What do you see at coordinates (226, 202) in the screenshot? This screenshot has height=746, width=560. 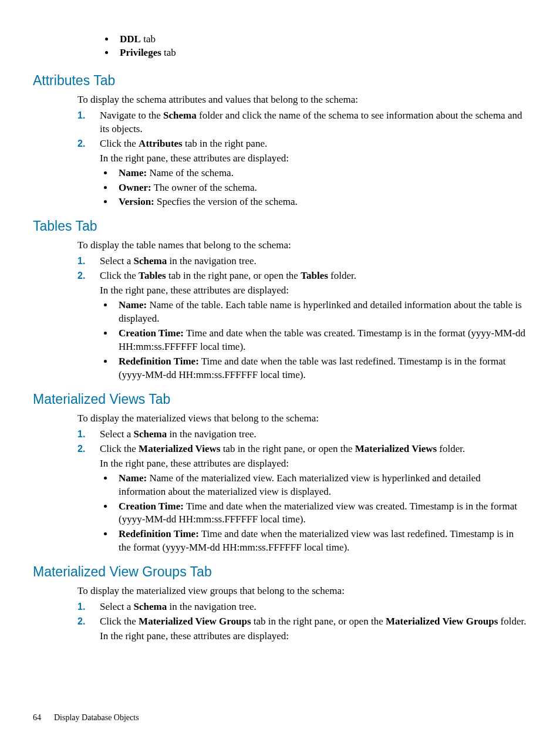 I see `text: Specfies the version of the schema.` at bounding box center [226, 202].